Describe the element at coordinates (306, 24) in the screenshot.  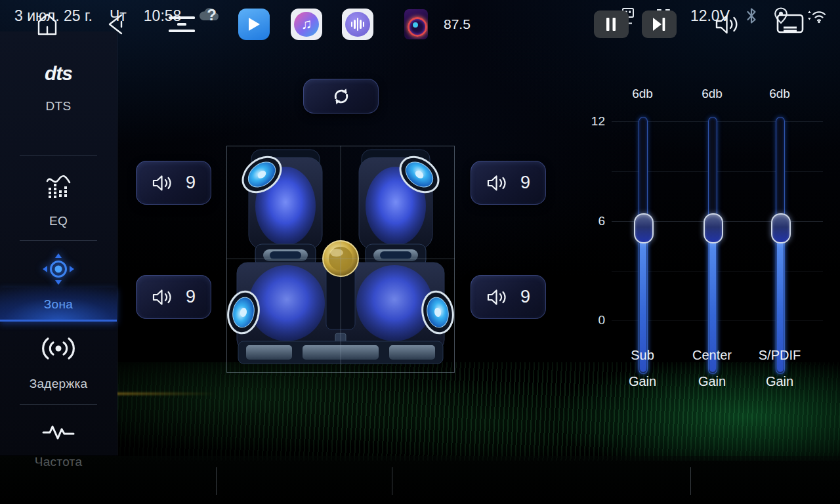
I see `music-app-icon: ♫` at that location.